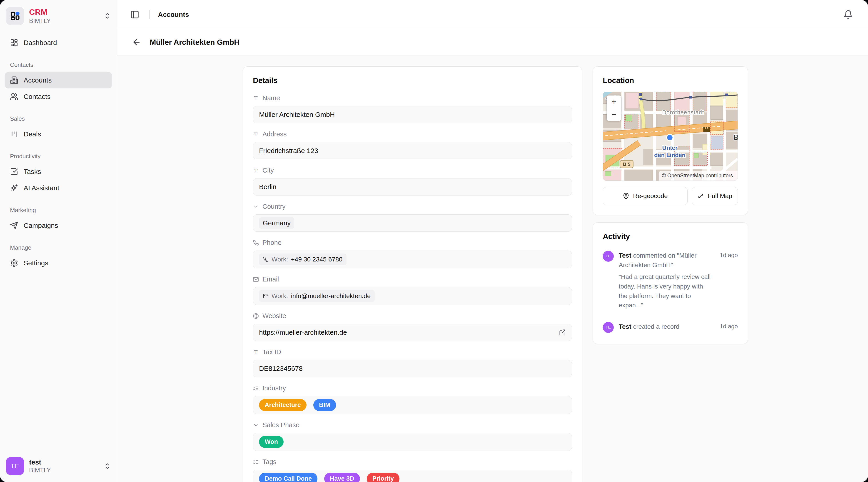 The width and height of the screenshot is (868, 482). I want to click on notifications-button, so click(848, 15).